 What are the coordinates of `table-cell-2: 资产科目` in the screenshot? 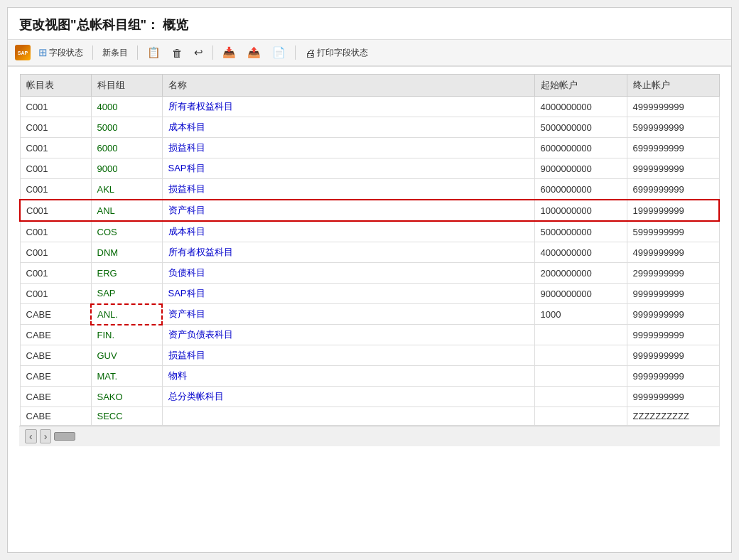 It's located at (348, 314).